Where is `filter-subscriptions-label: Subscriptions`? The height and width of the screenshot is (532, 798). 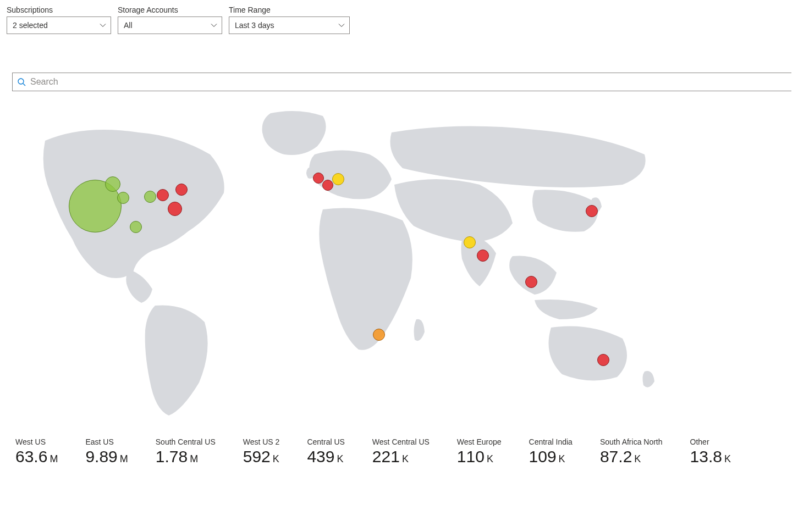 filter-subscriptions-label: Subscriptions is located at coordinates (59, 10).